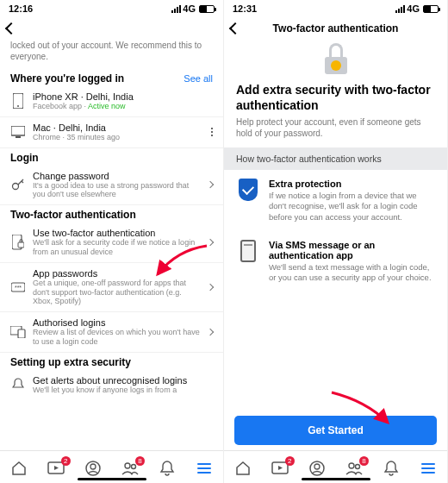 Image resolution: width=448 pixels, height=483 pixels. I want to click on status-time: 12:16, so click(21, 9).